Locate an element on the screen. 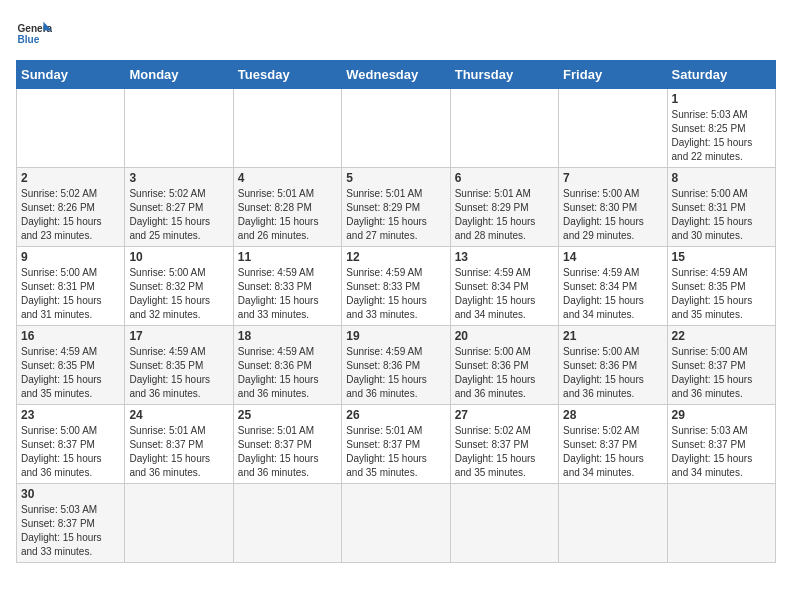 The height and width of the screenshot is (612, 792). calendar-cell: 26Sunrise: 5:01 AM Sunset: 8:37 PM Dayli… is located at coordinates (396, 444).